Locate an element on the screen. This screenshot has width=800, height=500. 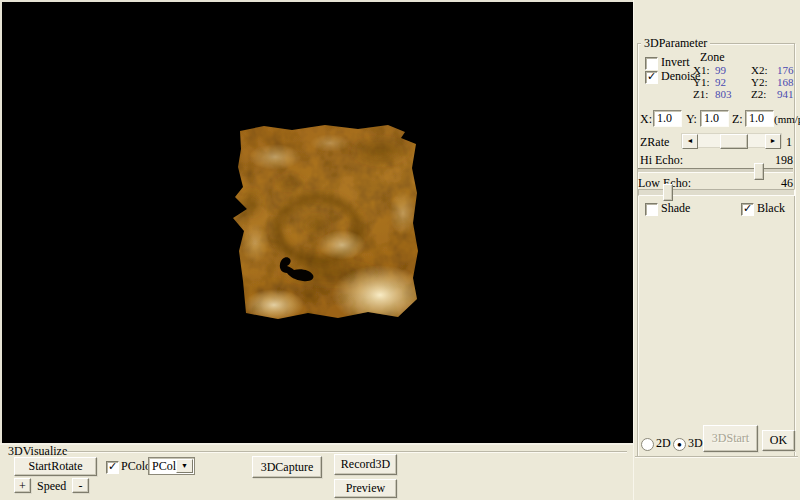
scale-y-input is located at coordinates (714, 118).